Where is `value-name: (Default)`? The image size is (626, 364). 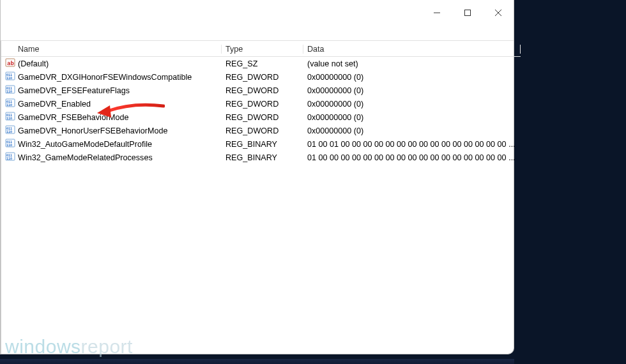 value-name: (Default) is located at coordinates (120, 64).